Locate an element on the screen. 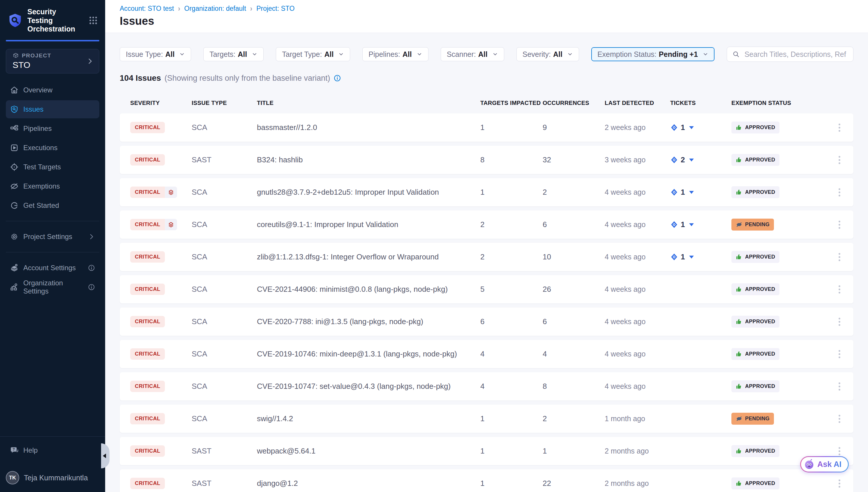 The height and width of the screenshot is (492, 868). ticket-cell: 2 is located at coordinates (701, 160).